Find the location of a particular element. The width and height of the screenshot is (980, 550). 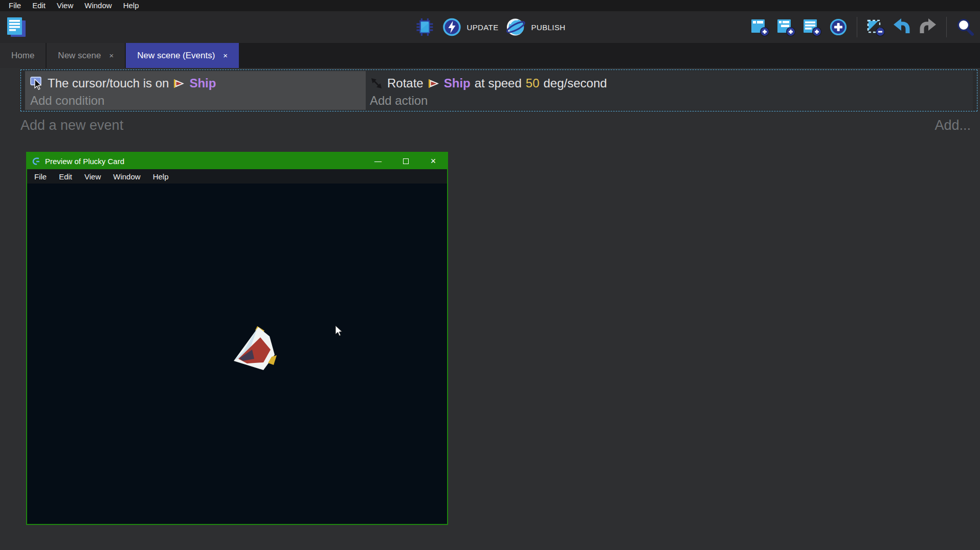

action-verb: Rotate is located at coordinates (405, 83).